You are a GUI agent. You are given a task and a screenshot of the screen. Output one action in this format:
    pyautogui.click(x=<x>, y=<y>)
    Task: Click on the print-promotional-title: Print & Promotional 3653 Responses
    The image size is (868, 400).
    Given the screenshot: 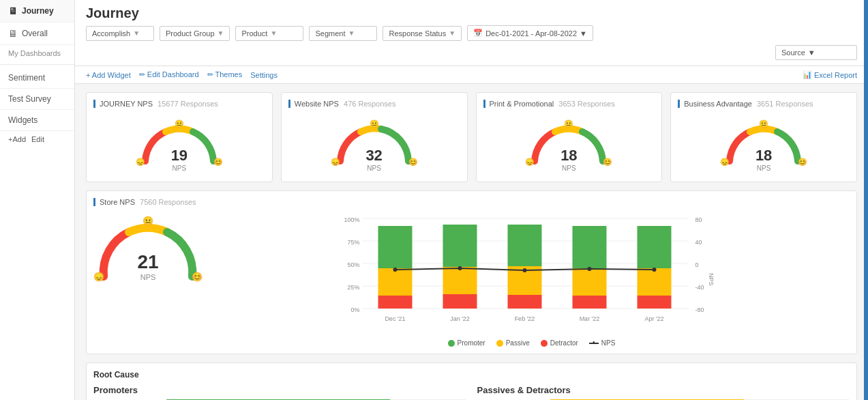 What is the action you would take?
    pyautogui.click(x=569, y=104)
    